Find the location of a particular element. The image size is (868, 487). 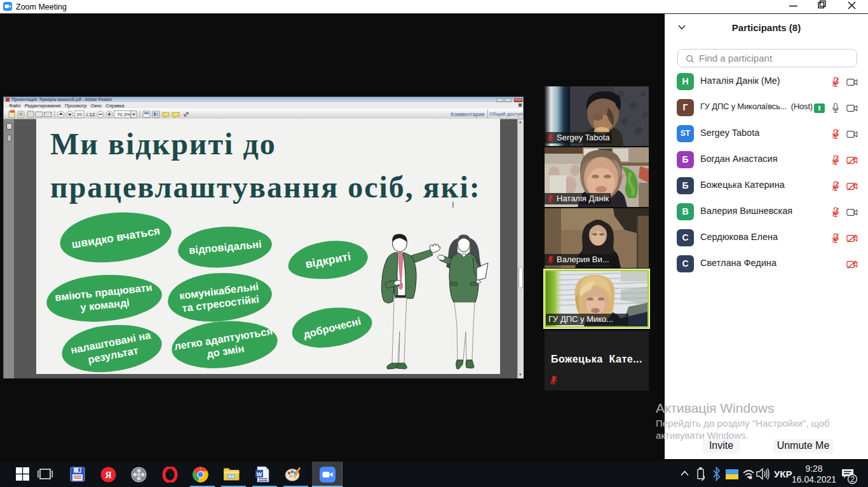

svg-text: 20 is located at coordinates (80, 114).